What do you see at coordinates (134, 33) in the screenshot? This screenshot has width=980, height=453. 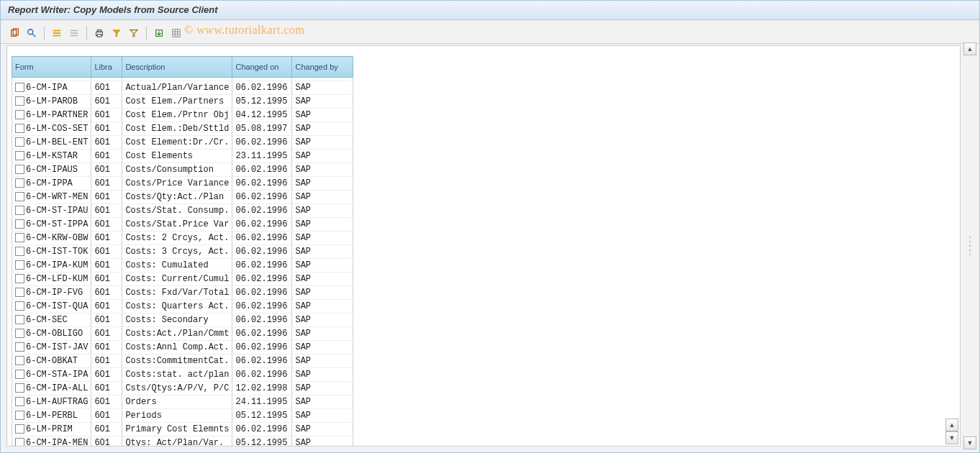 I see `filter2-icon` at bounding box center [134, 33].